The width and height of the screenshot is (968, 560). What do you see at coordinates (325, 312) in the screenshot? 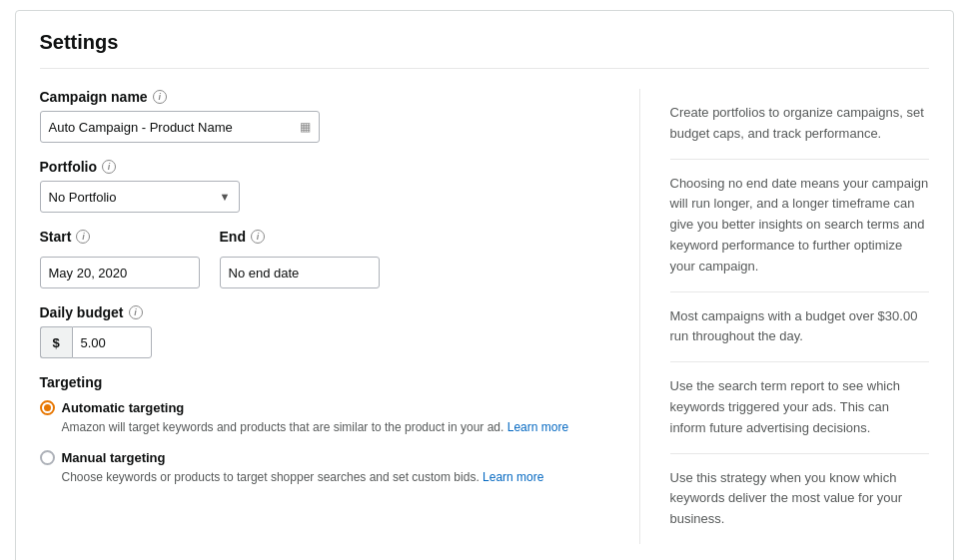
I see `daily-budget-label: Daily budget i` at bounding box center [325, 312].